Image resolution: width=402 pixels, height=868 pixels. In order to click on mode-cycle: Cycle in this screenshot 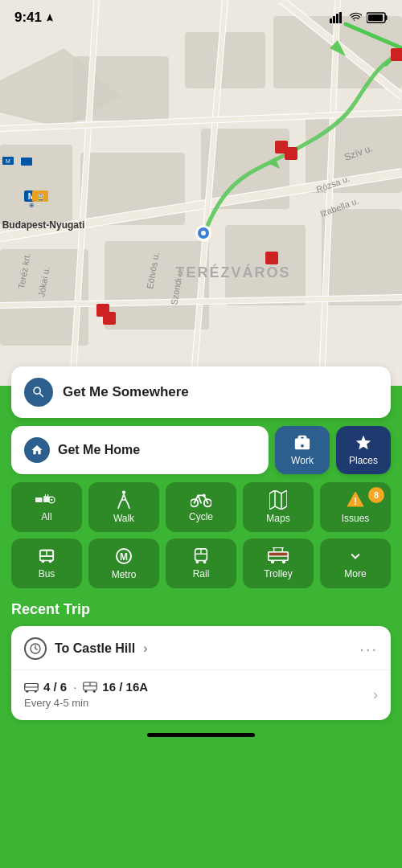, I will do `click(201, 507)`.